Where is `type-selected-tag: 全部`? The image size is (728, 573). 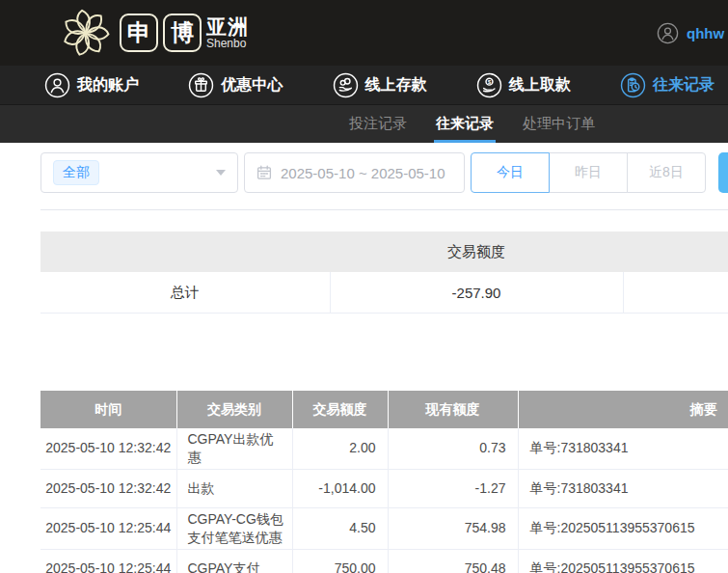
type-selected-tag: 全部 is located at coordinates (76, 173).